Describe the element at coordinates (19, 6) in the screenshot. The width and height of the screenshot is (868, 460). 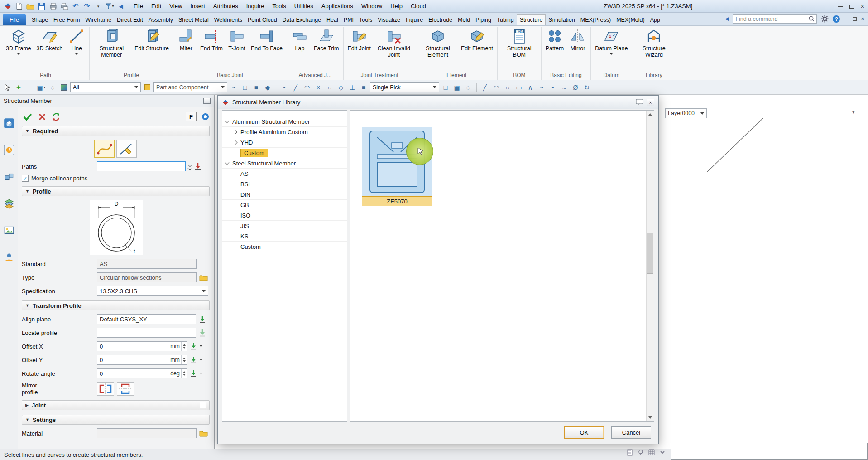
I see `new-file-icon` at that location.